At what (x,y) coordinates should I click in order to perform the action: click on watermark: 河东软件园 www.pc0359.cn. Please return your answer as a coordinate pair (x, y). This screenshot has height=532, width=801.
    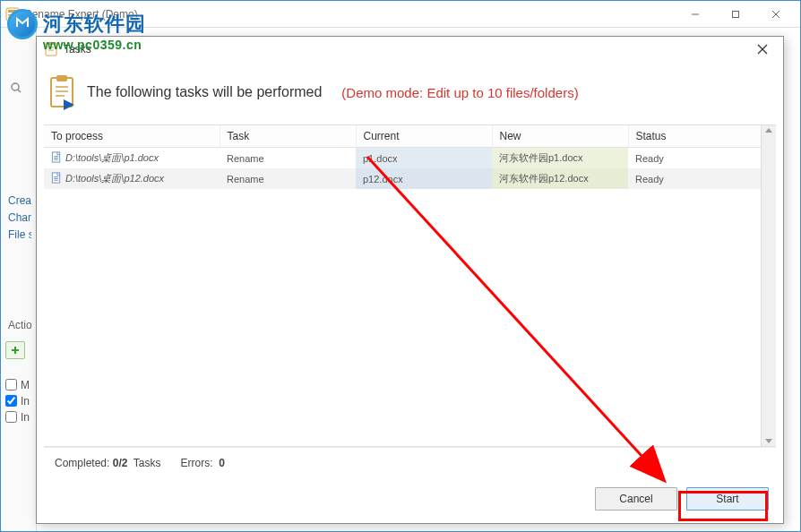
    Looking at the image, I should click on (92, 34).